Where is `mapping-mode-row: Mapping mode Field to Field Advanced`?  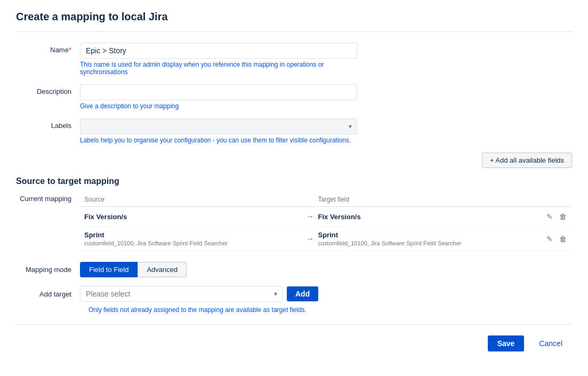
mapping-mode-row: Mapping mode Field to Field Advanced is located at coordinates (294, 270).